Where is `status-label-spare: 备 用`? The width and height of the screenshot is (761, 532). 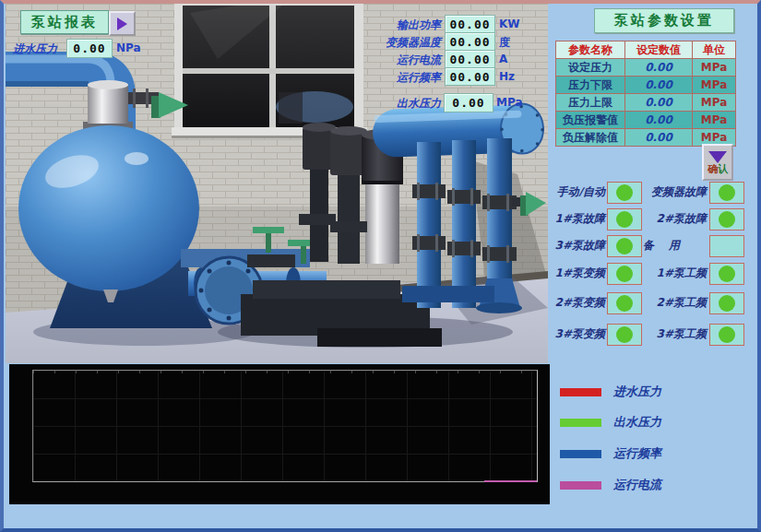 status-label-spare: 备 用 is located at coordinates (664, 245).